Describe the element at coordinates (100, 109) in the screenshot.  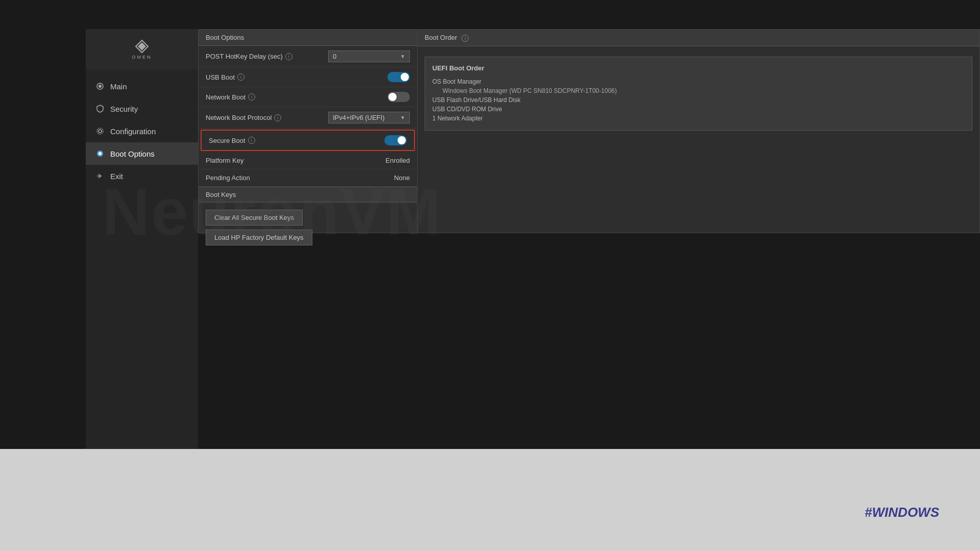
I see `shield-icon` at that location.